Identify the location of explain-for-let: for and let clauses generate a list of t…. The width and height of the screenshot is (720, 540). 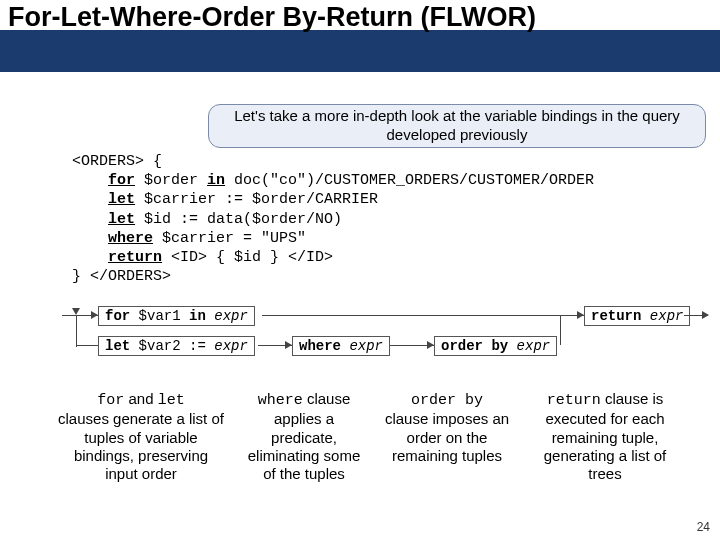
(141, 436).